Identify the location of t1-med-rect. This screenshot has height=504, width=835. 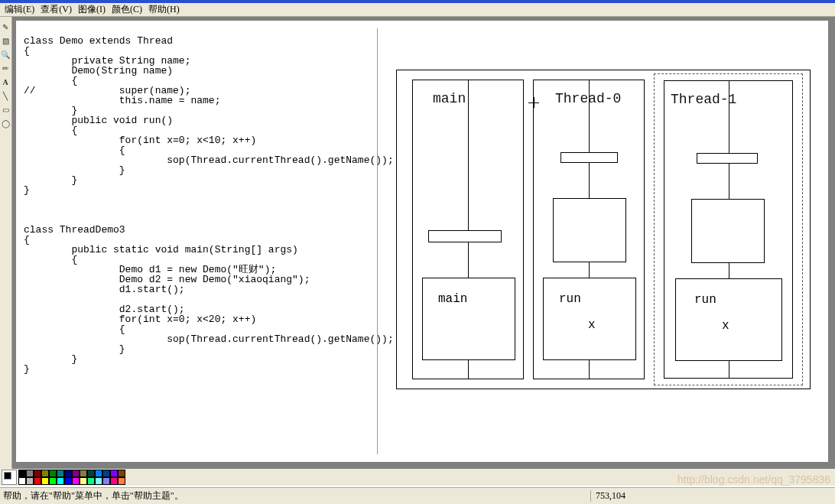
(728, 231).